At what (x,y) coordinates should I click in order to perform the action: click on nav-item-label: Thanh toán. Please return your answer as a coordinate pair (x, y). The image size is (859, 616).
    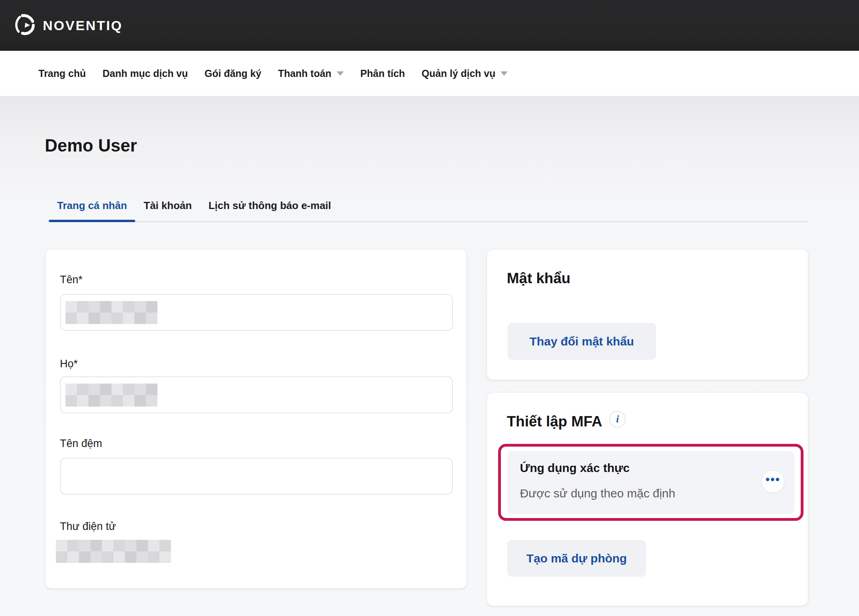
    Looking at the image, I should click on (305, 74).